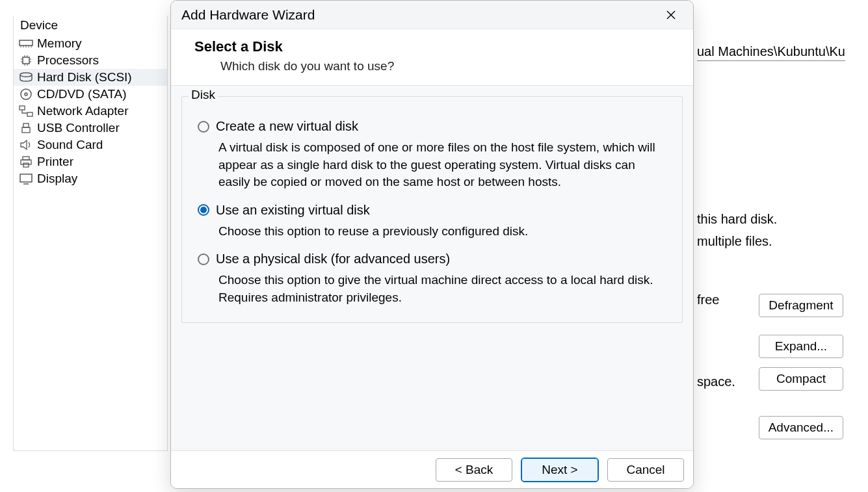  I want to click on device-item-hard-disk: Hard Disk (SCSI), so click(90, 77).